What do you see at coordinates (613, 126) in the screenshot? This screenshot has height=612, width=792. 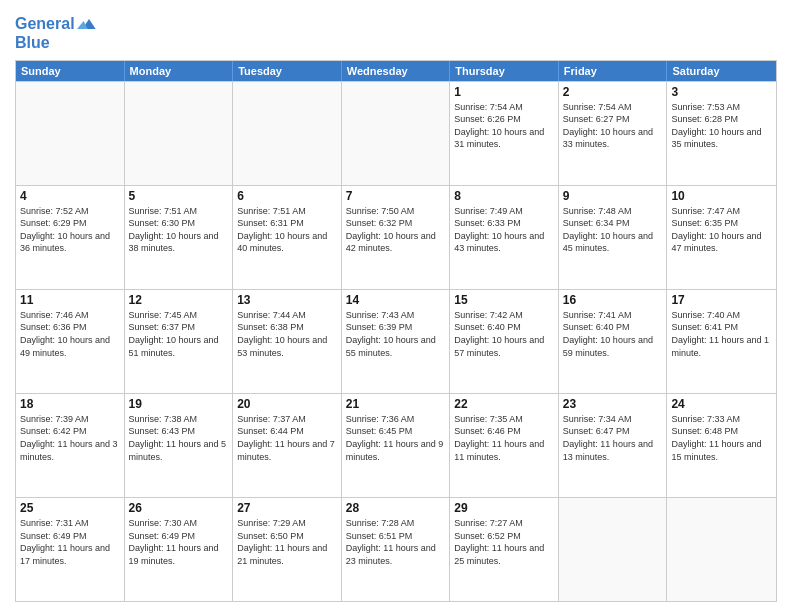 I see `day-info: Sunrise: 7:54 AMSunset: 6:27 PMDaylight:…` at bounding box center [613, 126].